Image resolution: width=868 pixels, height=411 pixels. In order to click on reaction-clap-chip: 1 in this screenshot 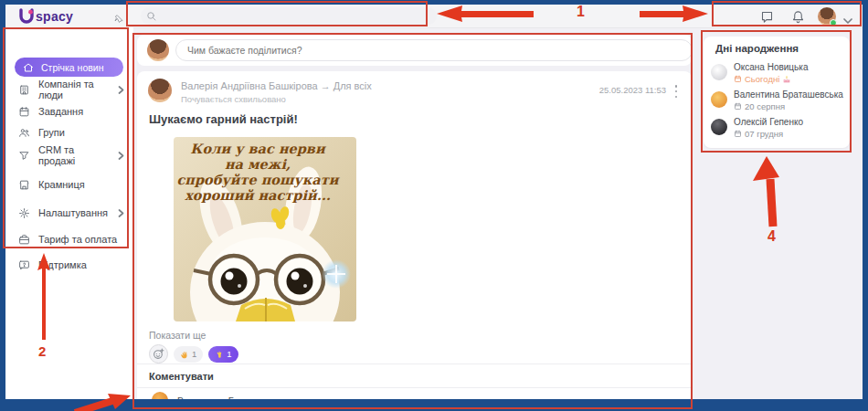, I will do `click(188, 354)`.